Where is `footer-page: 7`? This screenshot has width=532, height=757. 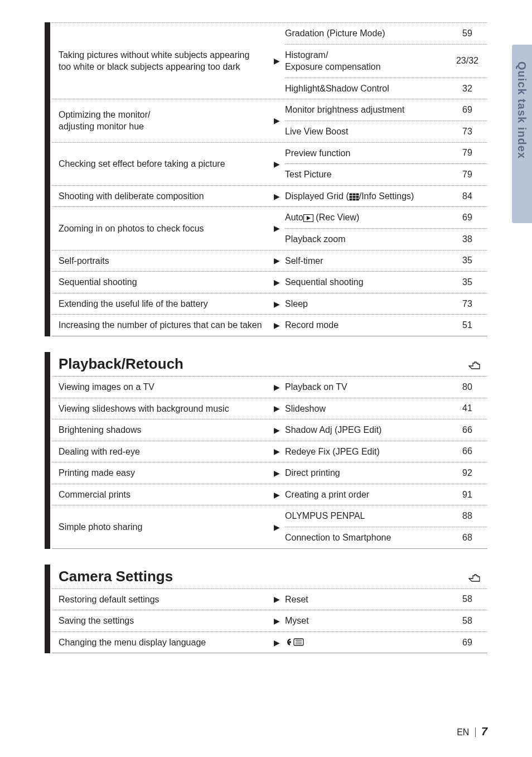 footer-page: 7 is located at coordinates (484, 731).